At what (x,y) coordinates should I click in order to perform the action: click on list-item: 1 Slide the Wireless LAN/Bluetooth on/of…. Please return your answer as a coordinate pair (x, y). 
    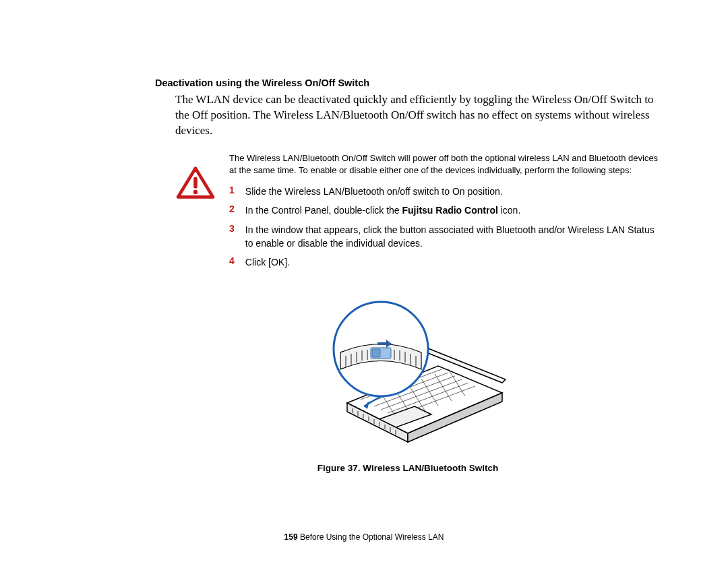
    Looking at the image, I should click on (445, 194).